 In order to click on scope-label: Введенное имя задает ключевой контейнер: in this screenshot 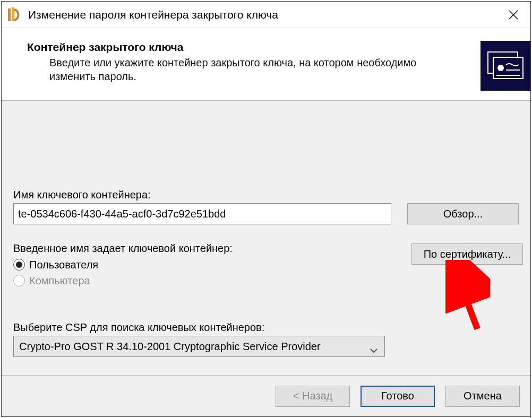, I will do `click(204, 248)`.